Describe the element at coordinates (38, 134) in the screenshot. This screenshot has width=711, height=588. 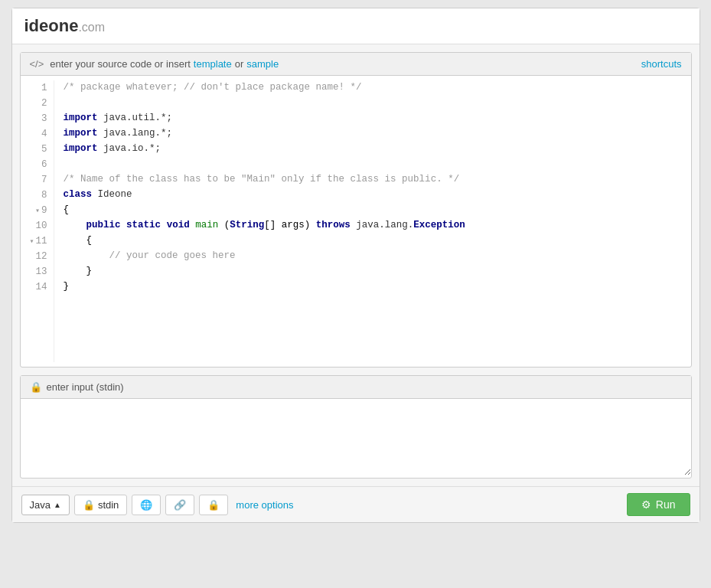
I see `line-number: 4` at that location.